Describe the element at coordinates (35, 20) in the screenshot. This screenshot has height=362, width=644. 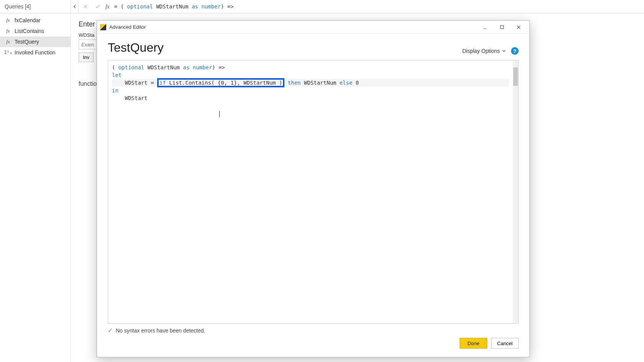
I see `query-item-fxcalendar: fx fxCalendar` at that location.